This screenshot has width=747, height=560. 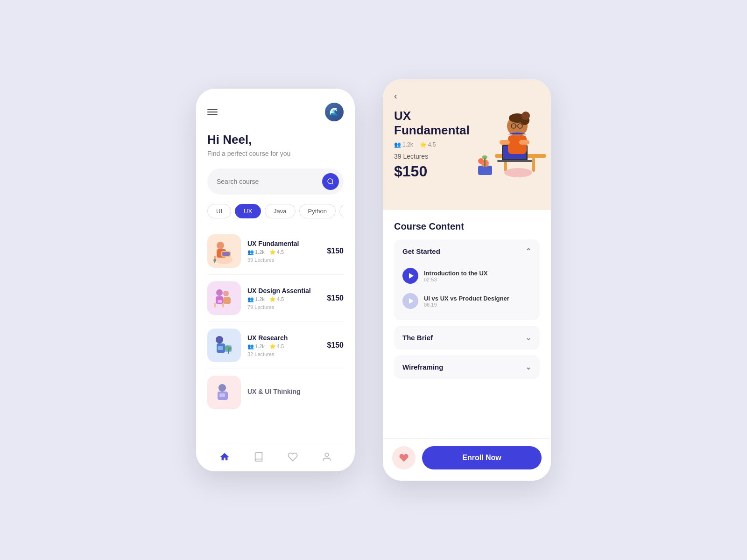 I want to click on course-list: UX Fundamental 👥 1.2k ⭐ 4.5 39 Lectures …, so click(x=275, y=333).